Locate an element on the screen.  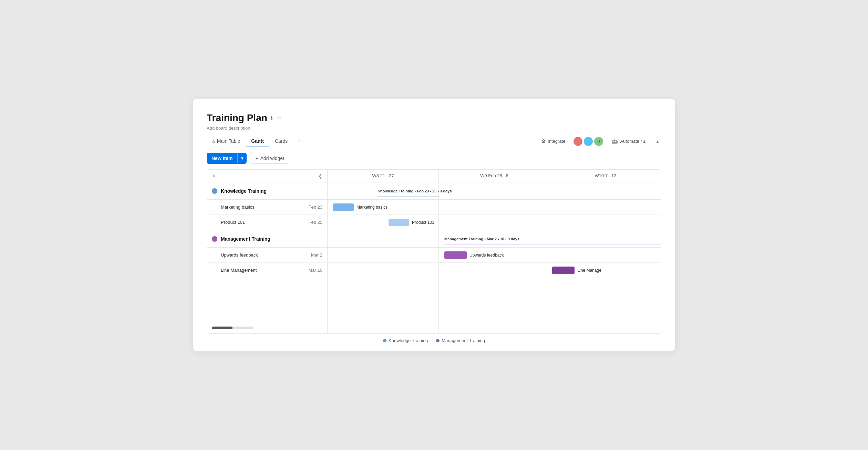
tabs-right-controls: ⚙ Integrate G 🤖 Automate / 1 ▲ is located at coordinates (600, 141).